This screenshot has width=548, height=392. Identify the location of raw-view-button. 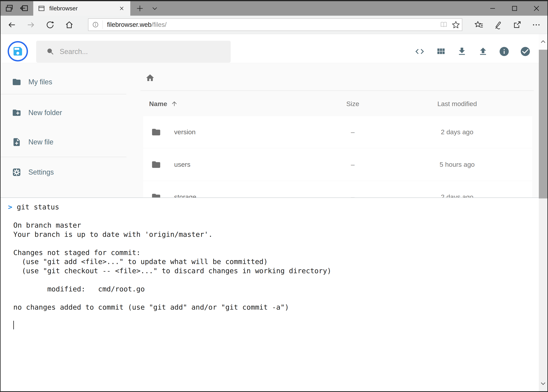
(420, 51).